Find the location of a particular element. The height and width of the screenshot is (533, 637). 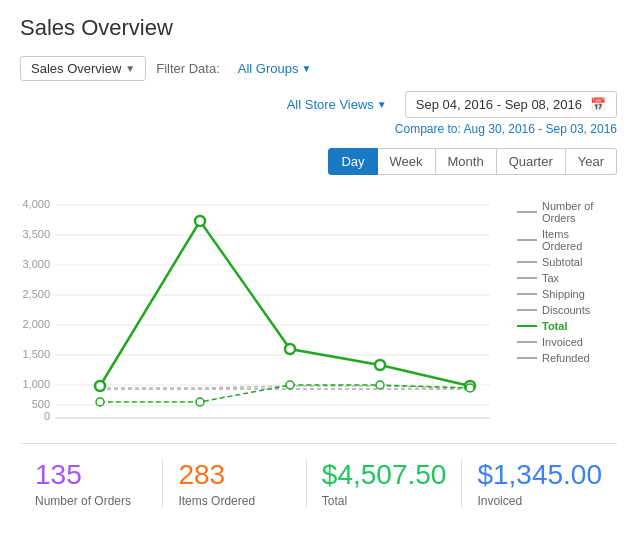

legend-line-tax is located at coordinates (527, 278).